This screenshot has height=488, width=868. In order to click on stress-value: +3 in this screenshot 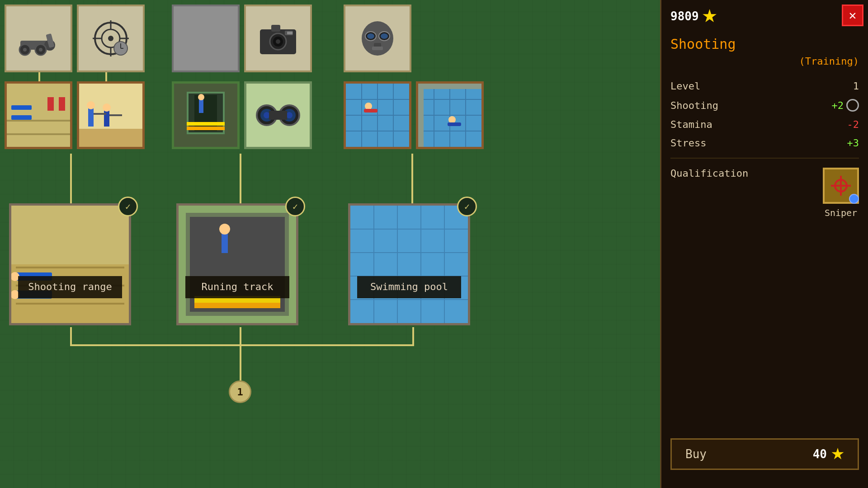, I will do `click(854, 143)`.